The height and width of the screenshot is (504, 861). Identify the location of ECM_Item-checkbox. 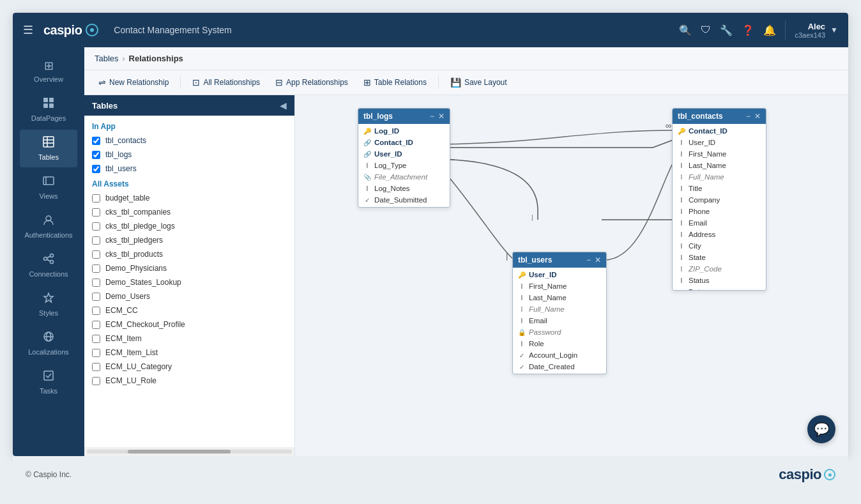
(96, 339).